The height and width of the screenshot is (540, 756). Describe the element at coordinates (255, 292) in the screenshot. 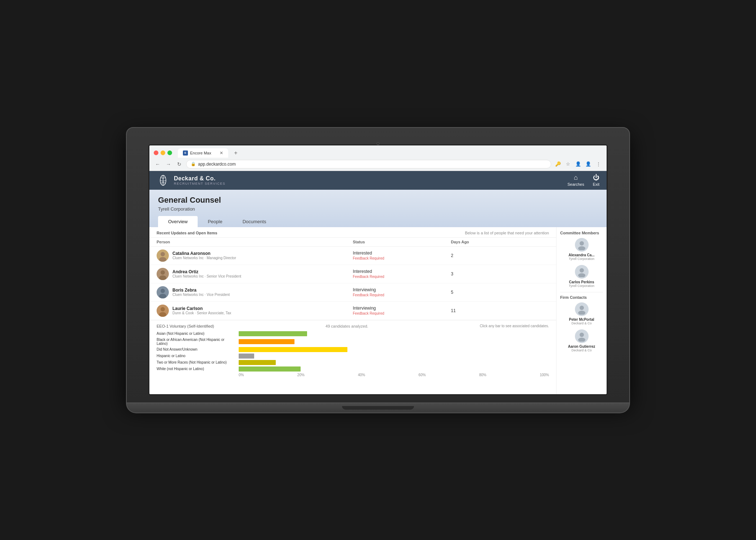

I see `person-info: Boris Zebra Cluen Networks Inc · Vice Pr…` at that location.